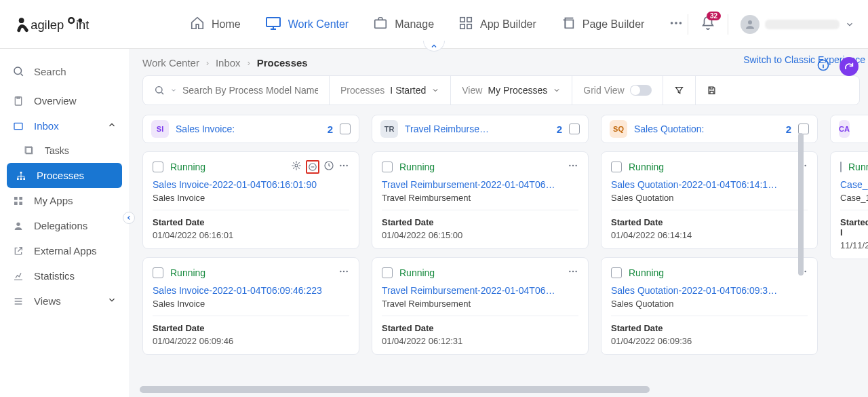  I want to click on column-count: 2, so click(789, 129).